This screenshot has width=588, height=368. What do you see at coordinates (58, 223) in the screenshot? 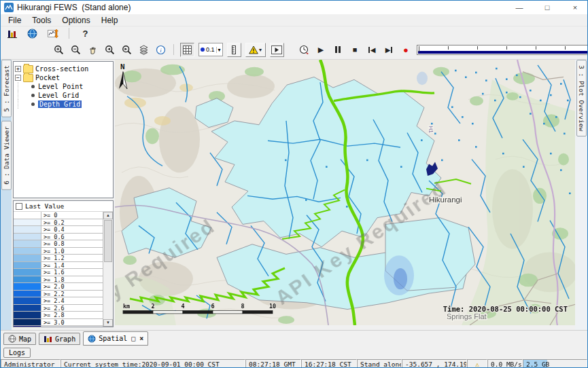
I see `legend-row: >= 0.2` at bounding box center [58, 223].